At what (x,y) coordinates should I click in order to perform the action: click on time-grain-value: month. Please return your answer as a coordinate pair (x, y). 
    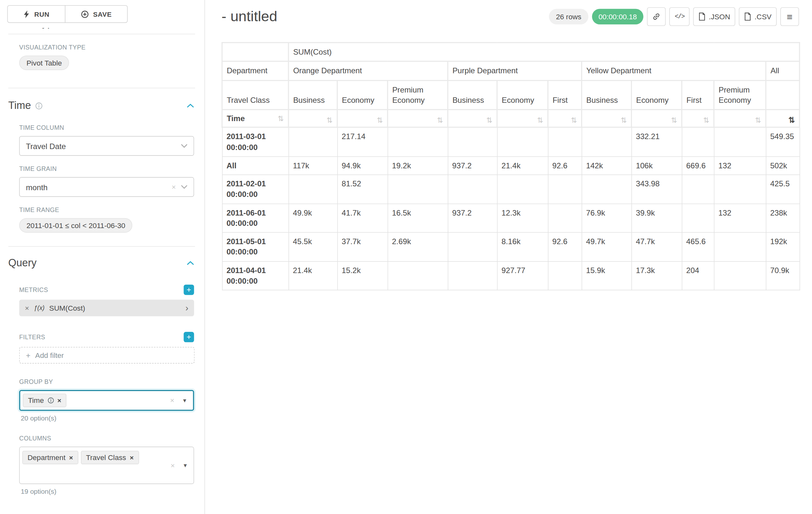
    Looking at the image, I should click on (37, 187).